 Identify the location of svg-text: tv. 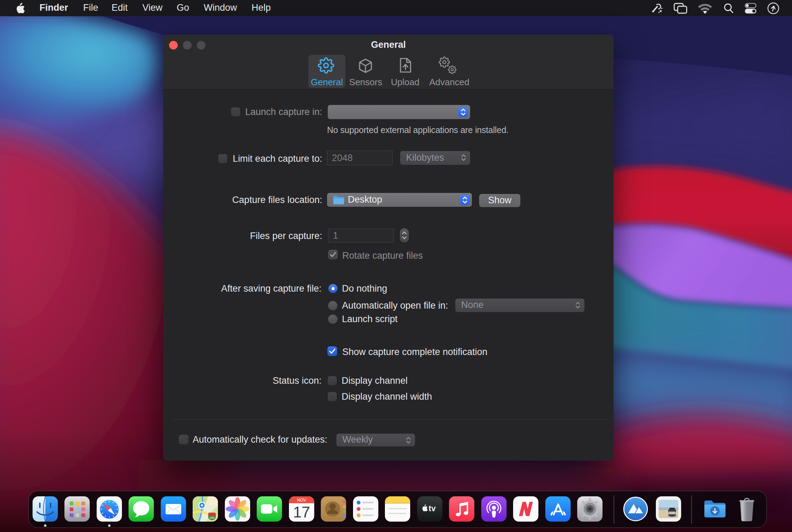
(432, 508).